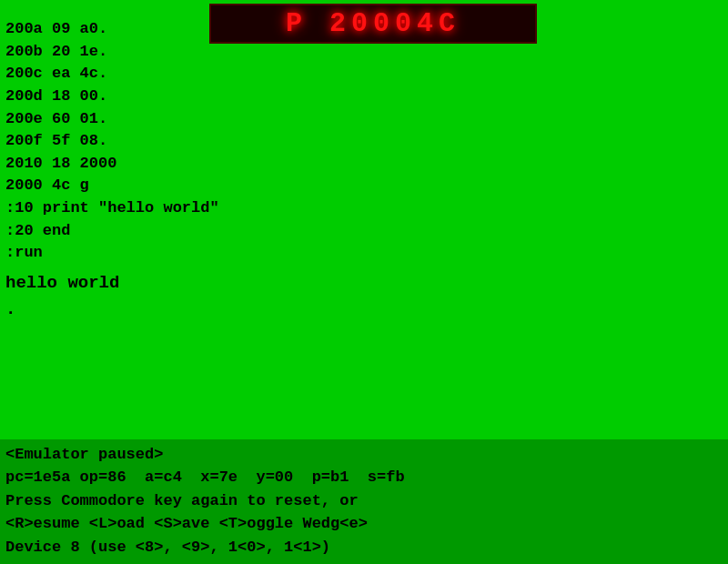 This screenshot has width=728, height=564. I want to click on code-line-3: 200c ea 4c., so click(364, 75).